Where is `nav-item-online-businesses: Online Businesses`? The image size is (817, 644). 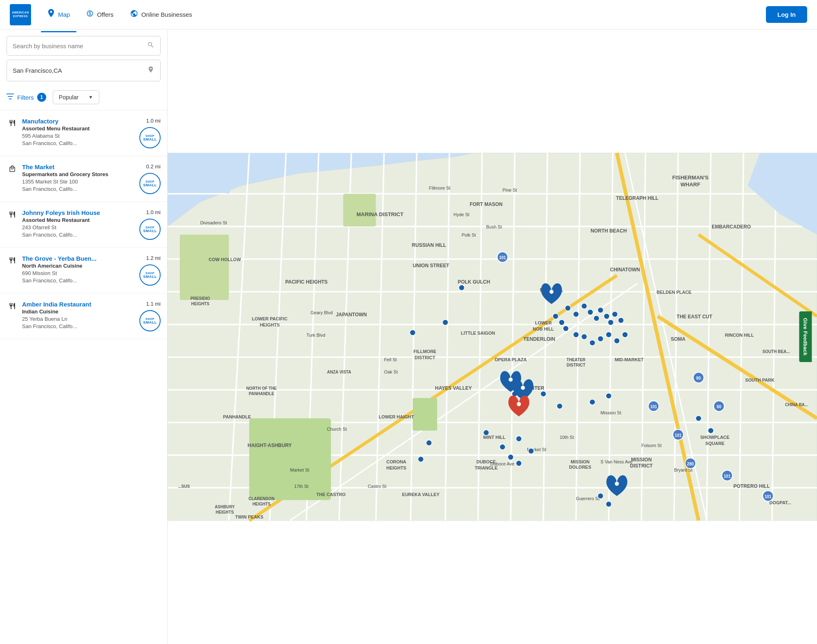 nav-item-online-businesses: Online Businesses is located at coordinates (161, 15).